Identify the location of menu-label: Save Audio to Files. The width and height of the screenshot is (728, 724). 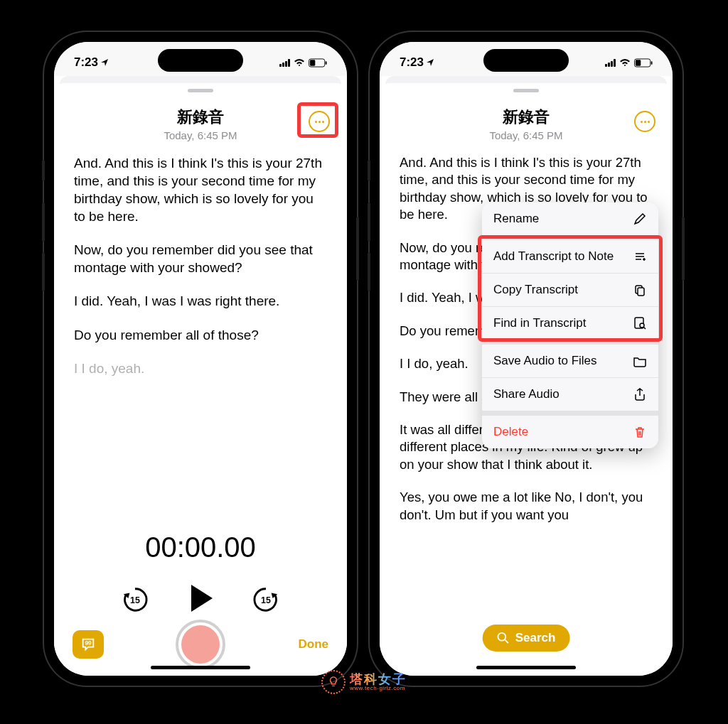
(545, 361).